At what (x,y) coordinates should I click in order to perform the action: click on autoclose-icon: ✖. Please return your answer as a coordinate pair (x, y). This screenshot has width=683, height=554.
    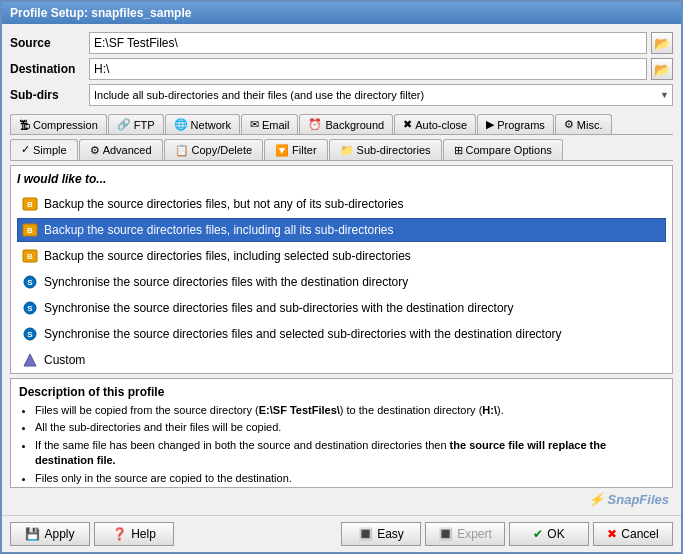
    Looking at the image, I should click on (408, 124).